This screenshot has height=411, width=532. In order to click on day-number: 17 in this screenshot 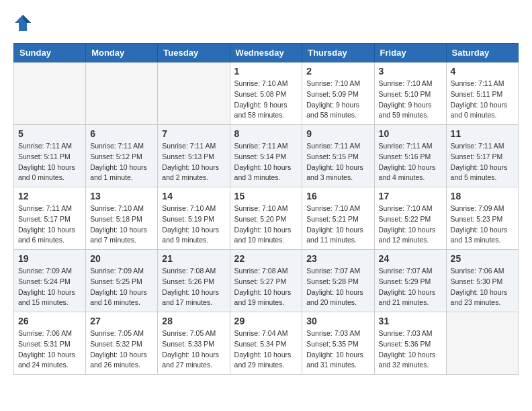, I will do `click(410, 196)`.